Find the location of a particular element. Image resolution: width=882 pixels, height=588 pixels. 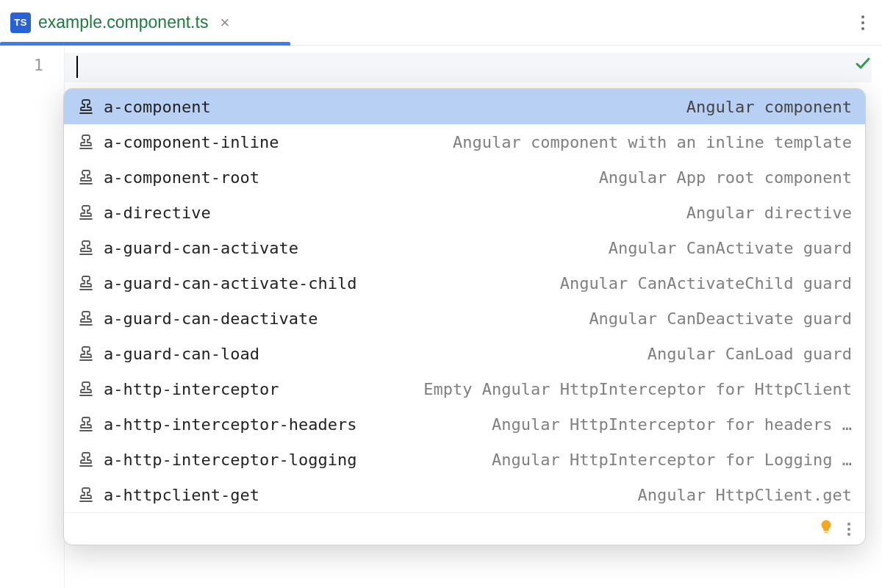

completion-item-name: a-guard-can-activate-child is located at coordinates (230, 284).